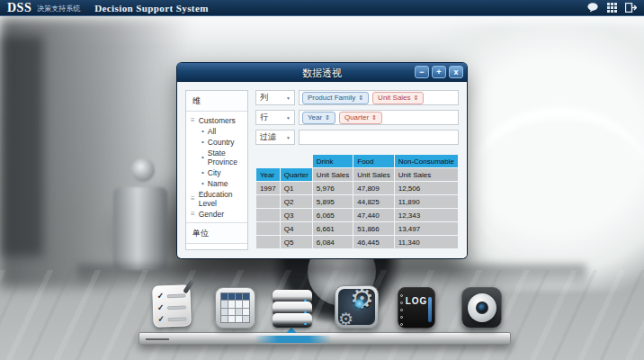 This screenshot has width=644, height=360. Describe the element at coordinates (221, 199) in the screenshot. I see `tree-group-label: Education Level` at that location.